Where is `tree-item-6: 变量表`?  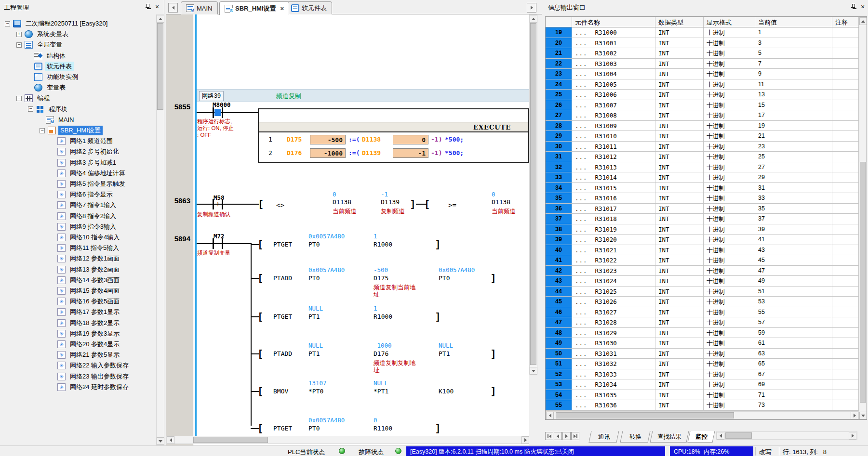 tree-item-6: 变量表 is located at coordinates (78, 88).